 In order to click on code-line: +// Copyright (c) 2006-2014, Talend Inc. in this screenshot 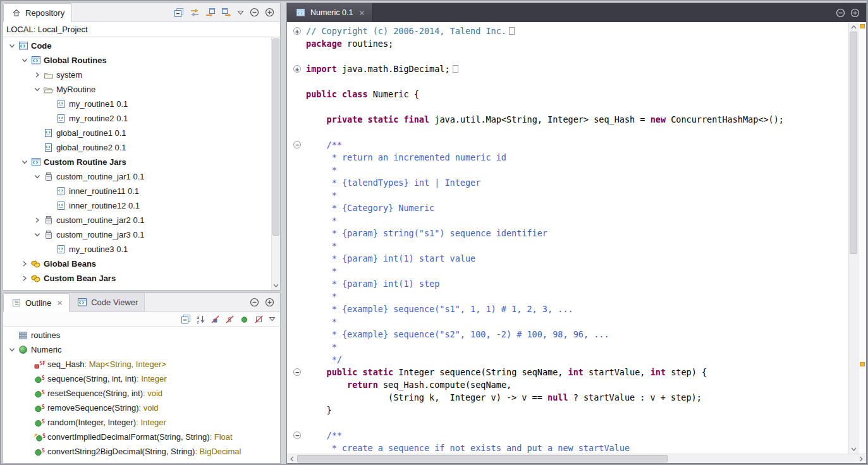, I will do `click(568, 31)`.